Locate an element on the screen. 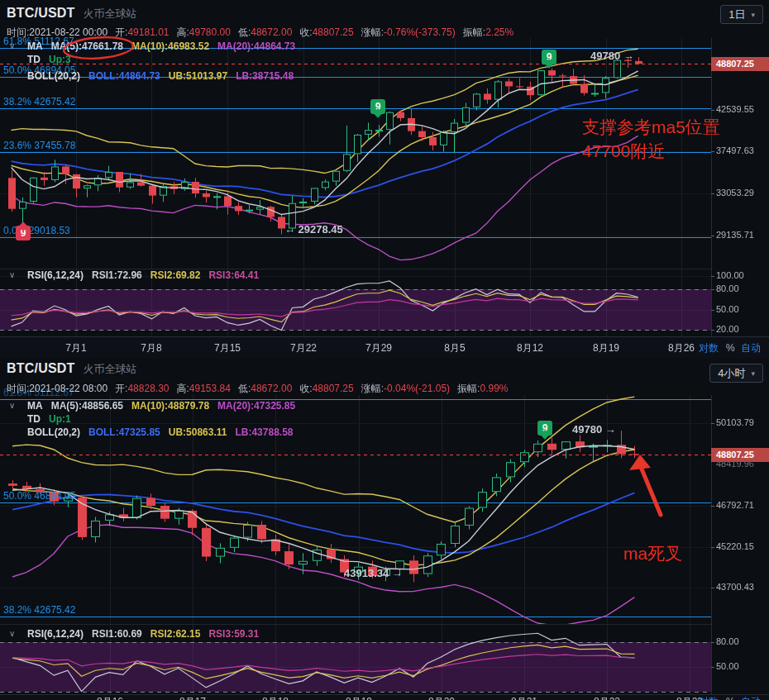 This screenshot has width=769, height=700. time-axis-strip: 7月17月87月157月227月298月58月128月198月26对数%自动 is located at coordinates (384, 347).